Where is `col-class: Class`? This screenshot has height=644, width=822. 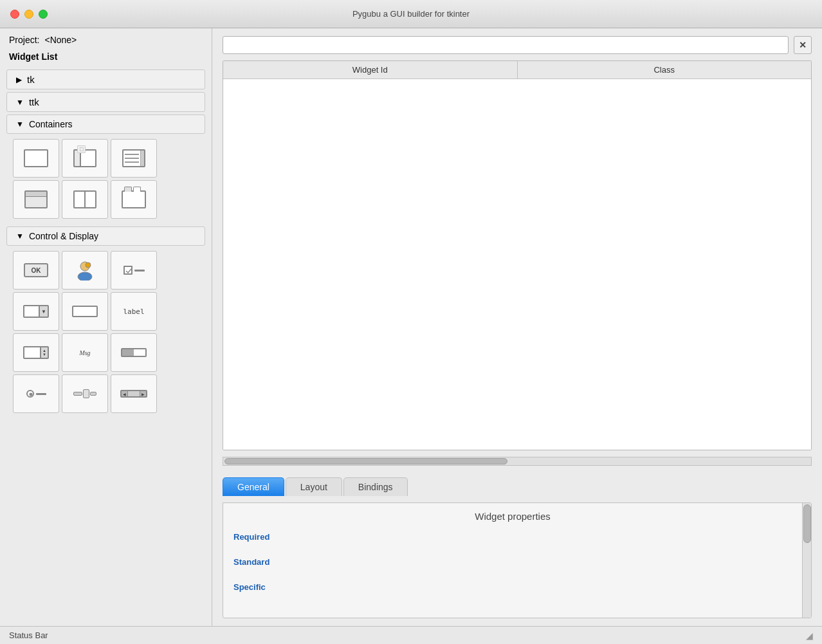 col-class: Class is located at coordinates (665, 69).